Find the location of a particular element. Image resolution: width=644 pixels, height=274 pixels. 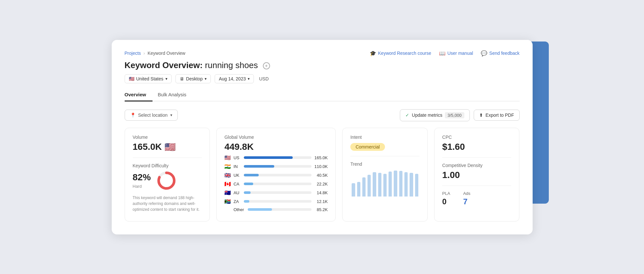

bar-fill-in is located at coordinates (259, 166).